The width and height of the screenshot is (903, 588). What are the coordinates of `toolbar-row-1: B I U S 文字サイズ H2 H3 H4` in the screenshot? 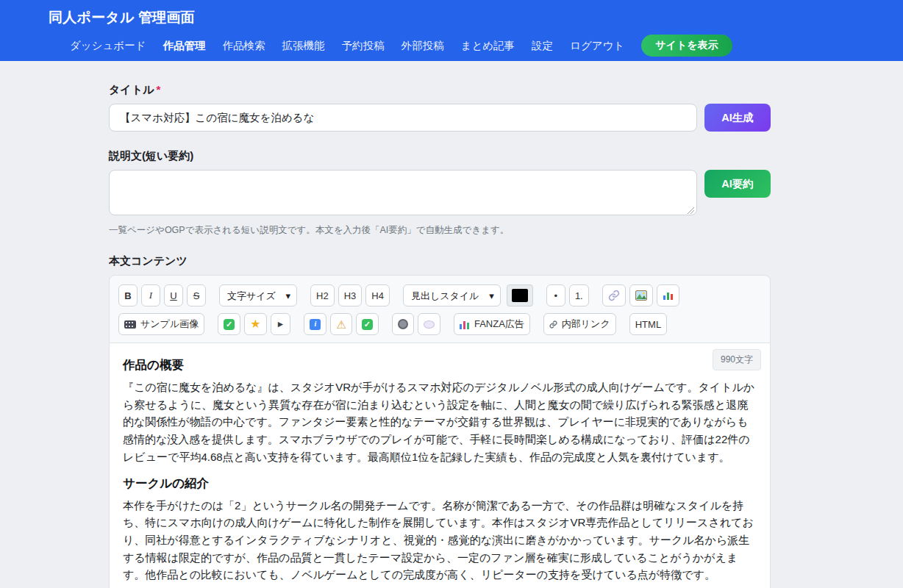 It's located at (440, 295).